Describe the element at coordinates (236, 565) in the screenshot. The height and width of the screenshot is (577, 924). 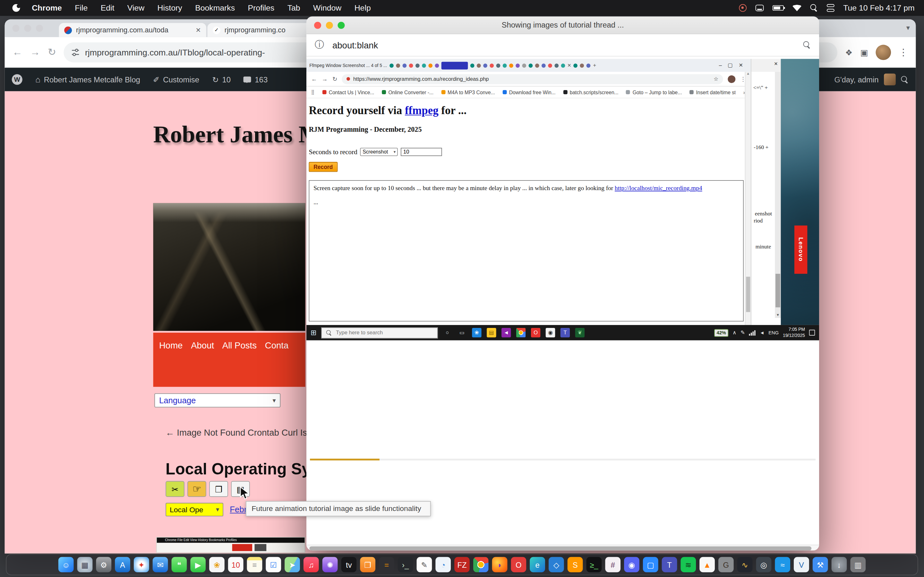
I see `dock-app-calendar: 10` at that location.